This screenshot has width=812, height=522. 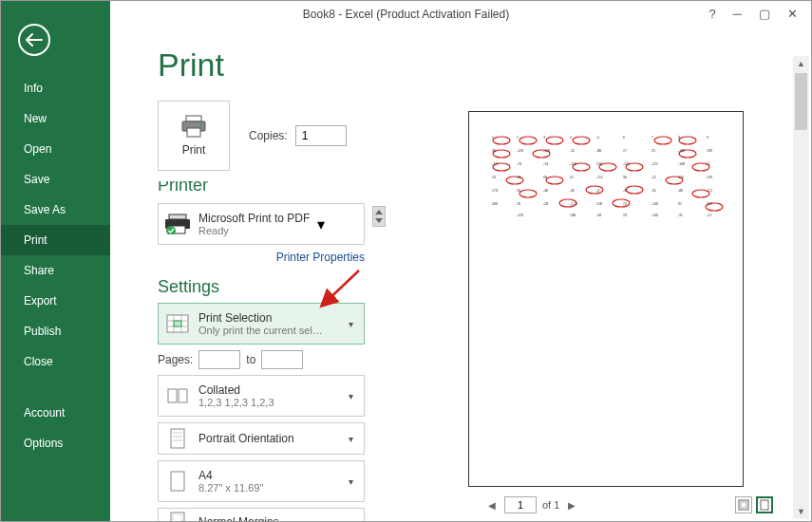 I want to click on page-number-input, so click(x=520, y=505).